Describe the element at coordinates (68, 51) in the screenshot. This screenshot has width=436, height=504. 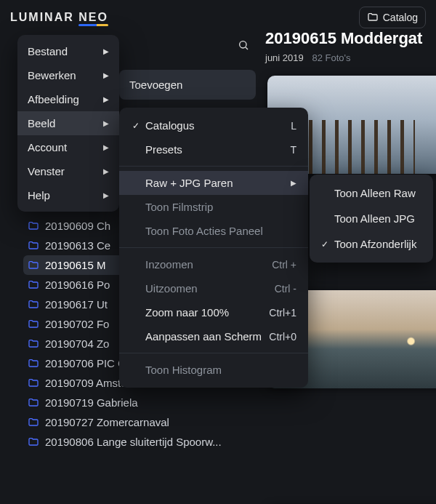
I see `menu-item: Bestand▶` at that location.